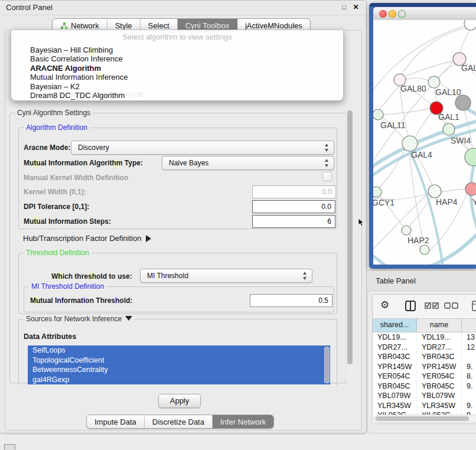 The width and height of the screenshot is (476, 450). Describe the element at coordinates (179, 365) in the screenshot. I see `data-attributes-list: SelfLoopsTopologicalCoefficientBetweenne…` at that location.